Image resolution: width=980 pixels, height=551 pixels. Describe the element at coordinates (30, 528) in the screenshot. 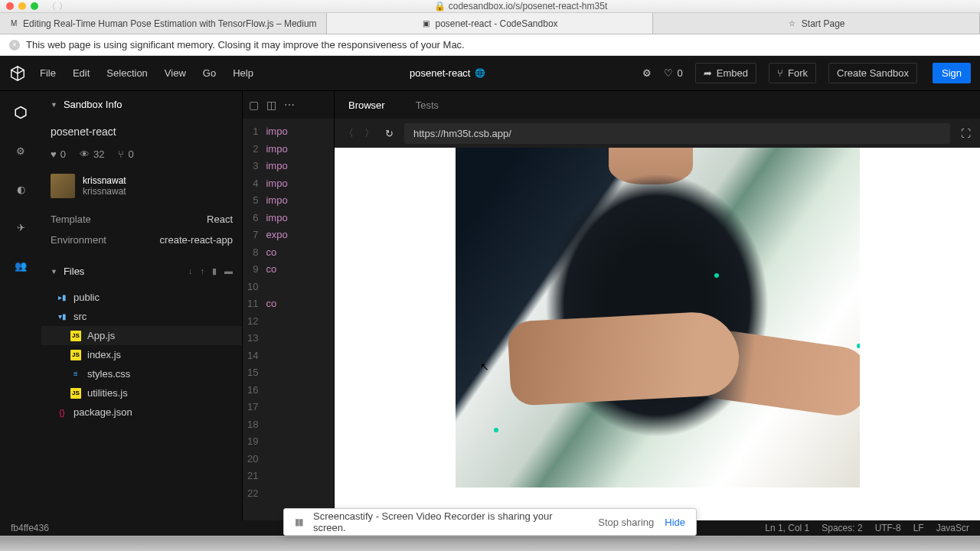

I see `git-hash: fb4ffe436` at that location.